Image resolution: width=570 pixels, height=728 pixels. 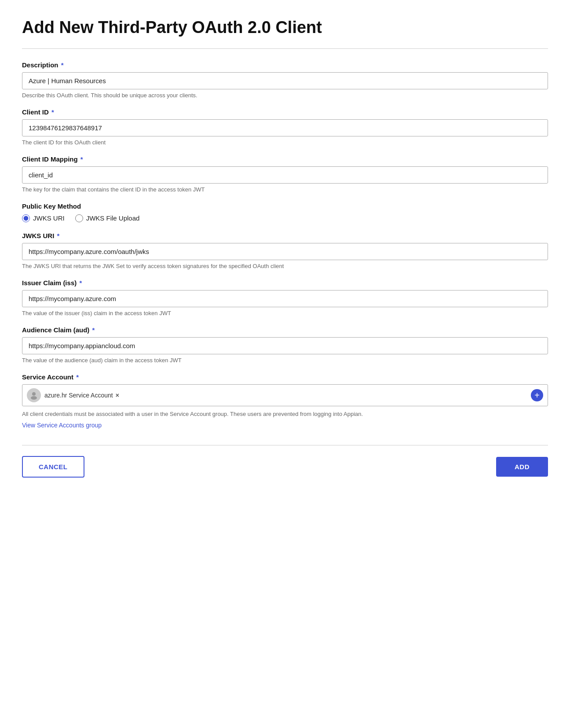 I want to click on service-account-left: azure.hr Service Account ×, so click(x=73, y=395).